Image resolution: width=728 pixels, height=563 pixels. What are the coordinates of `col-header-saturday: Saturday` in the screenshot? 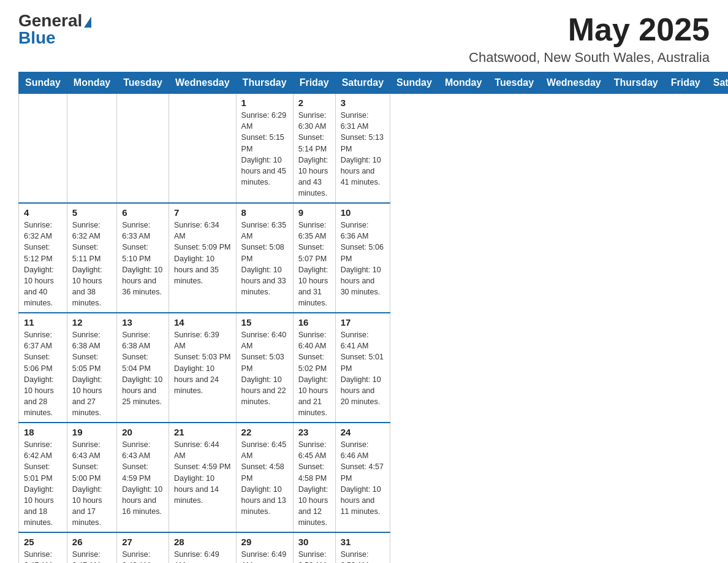 It's located at (717, 83).